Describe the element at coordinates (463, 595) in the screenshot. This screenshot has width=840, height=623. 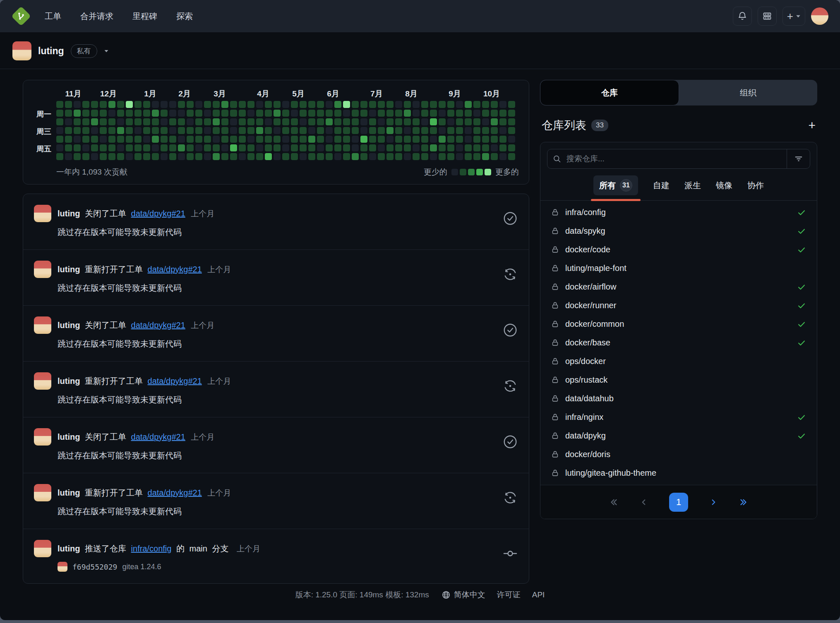
I see `language-selector: 简体中文` at that location.